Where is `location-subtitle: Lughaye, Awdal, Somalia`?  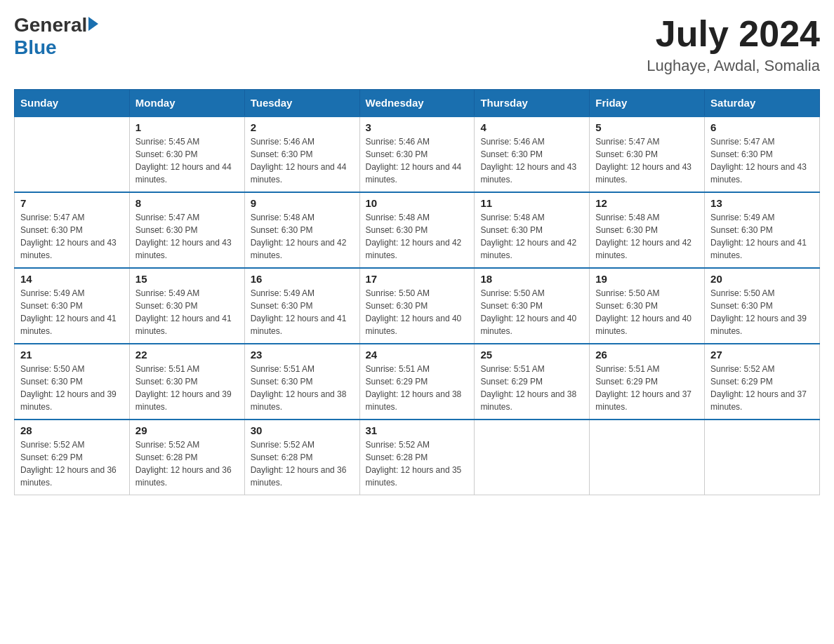
location-subtitle: Lughaye, Awdal, Somalia is located at coordinates (733, 66).